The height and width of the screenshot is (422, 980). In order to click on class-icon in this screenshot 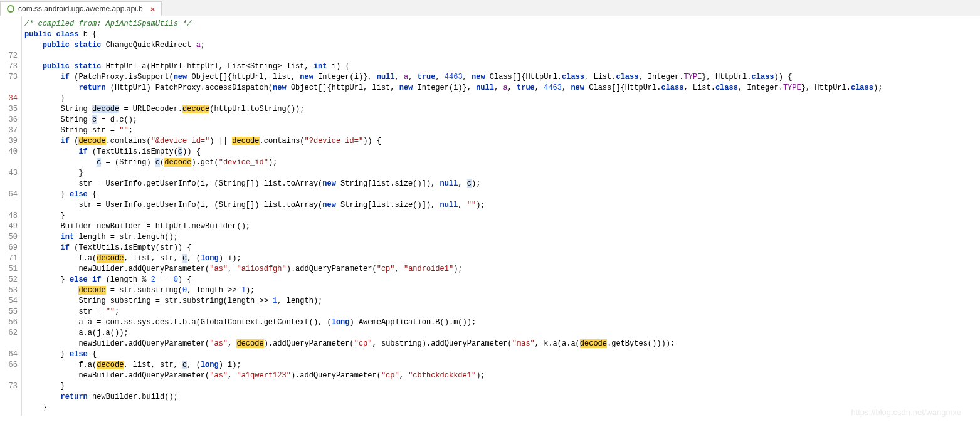, I will do `click(11, 9)`.